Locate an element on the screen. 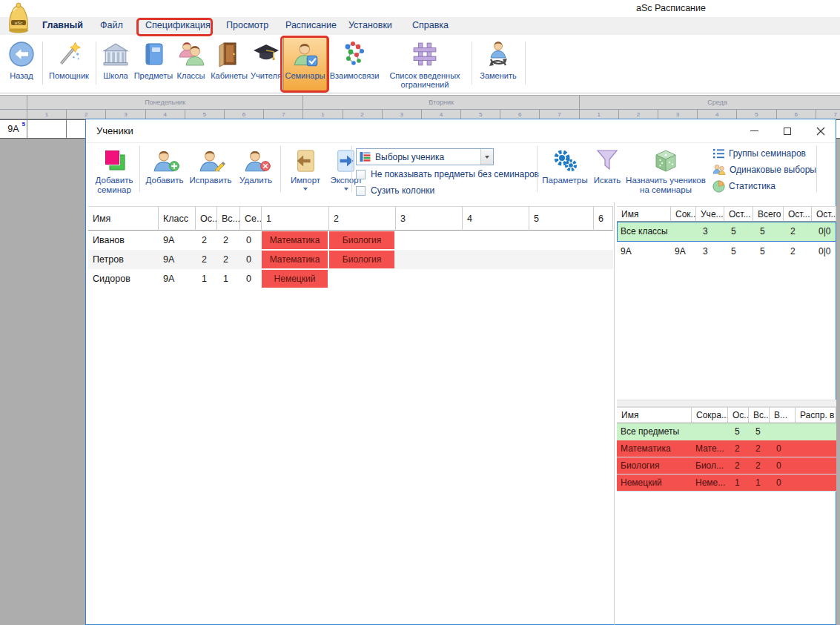  relations-button: Взаимосвязи is located at coordinates (354, 64).